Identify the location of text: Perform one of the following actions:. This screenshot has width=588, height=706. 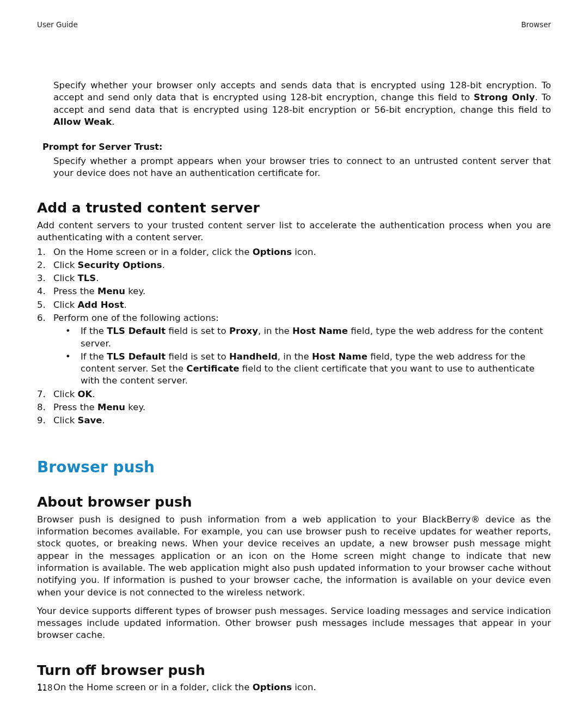
(136, 318).